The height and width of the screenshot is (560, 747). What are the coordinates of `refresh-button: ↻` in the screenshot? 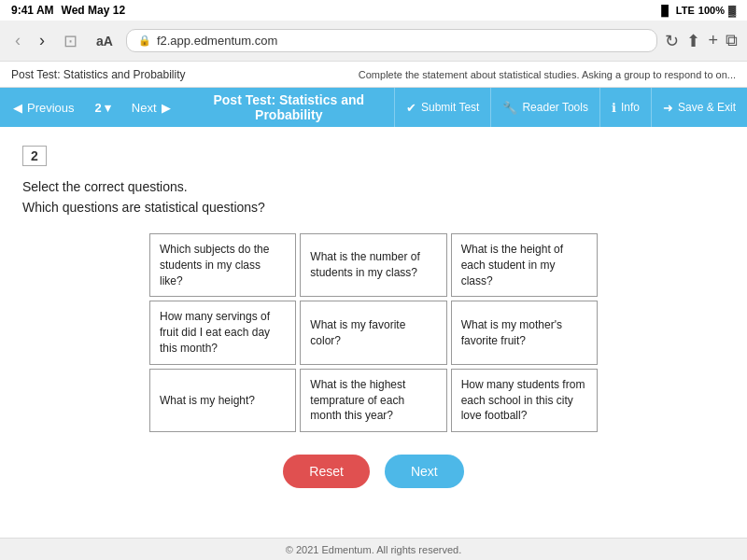 It's located at (672, 41).